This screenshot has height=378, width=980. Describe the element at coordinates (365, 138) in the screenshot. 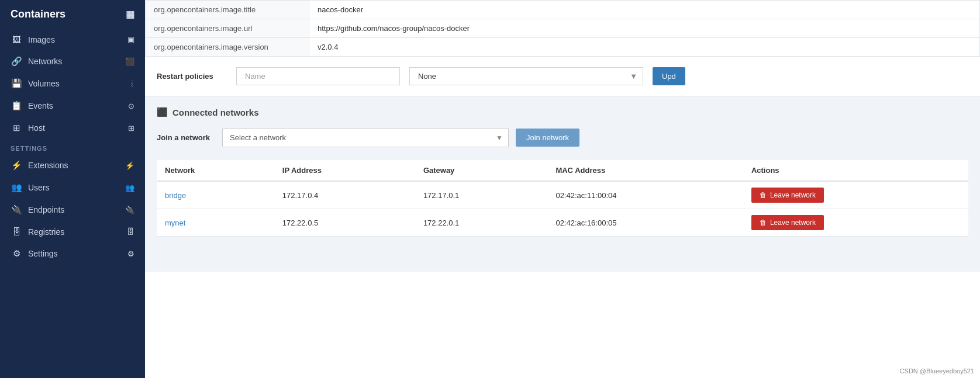

I see `network-select: Select a network` at that location.